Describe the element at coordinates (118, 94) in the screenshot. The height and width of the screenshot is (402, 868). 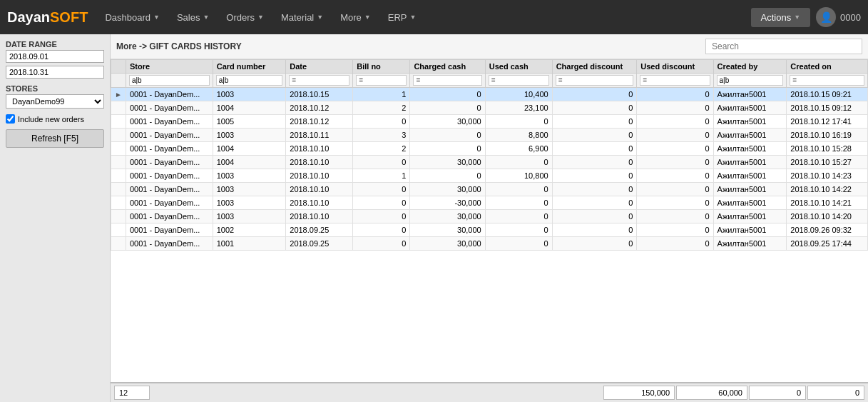
I see `expand-icon: ►` at that location.